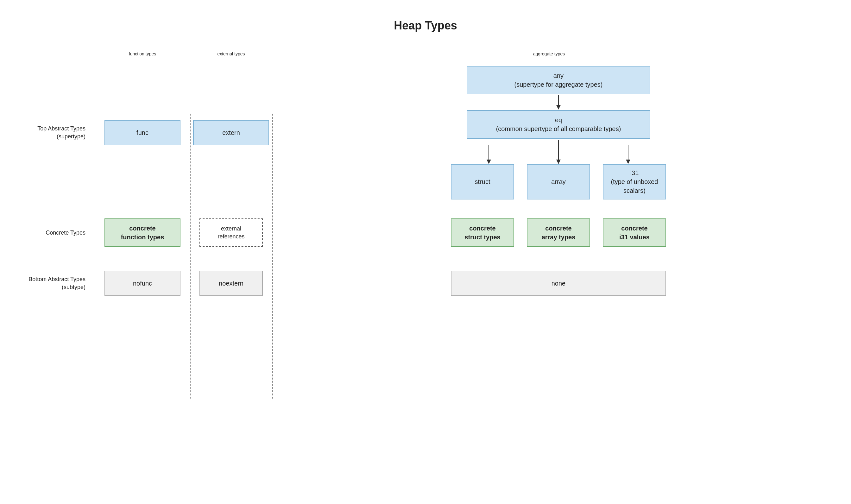 Image resolution: width=851 pixels, height=504 pixels. I want to click on label-top: Top Abstract Types (supertype), so click(60, 132).